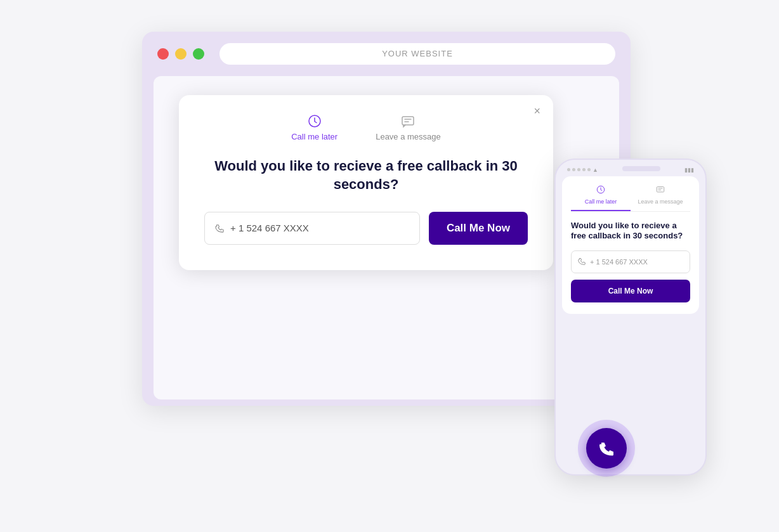 This screenshot has width=779, height=532. I want to click on phone-modal-title: Would you like to recieve a free callbac…, so click(631, 231).